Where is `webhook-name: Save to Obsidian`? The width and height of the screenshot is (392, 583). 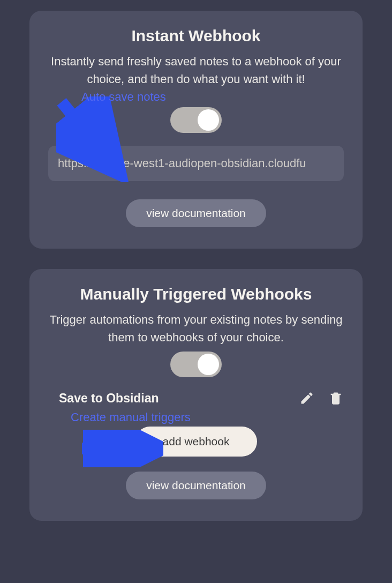 webhook-name: Save to Obsidian is located at coordinates (109, 399).